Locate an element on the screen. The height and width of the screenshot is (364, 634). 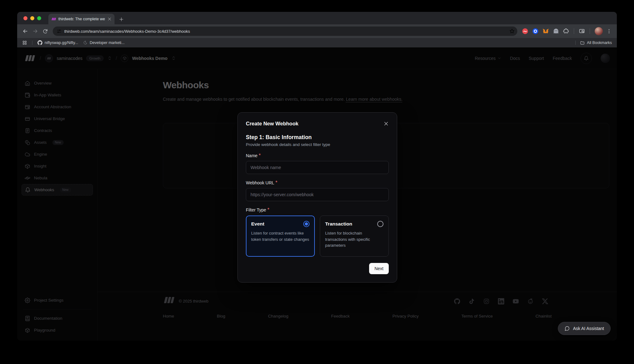
folder-icon is located at coordinates (582, 43).